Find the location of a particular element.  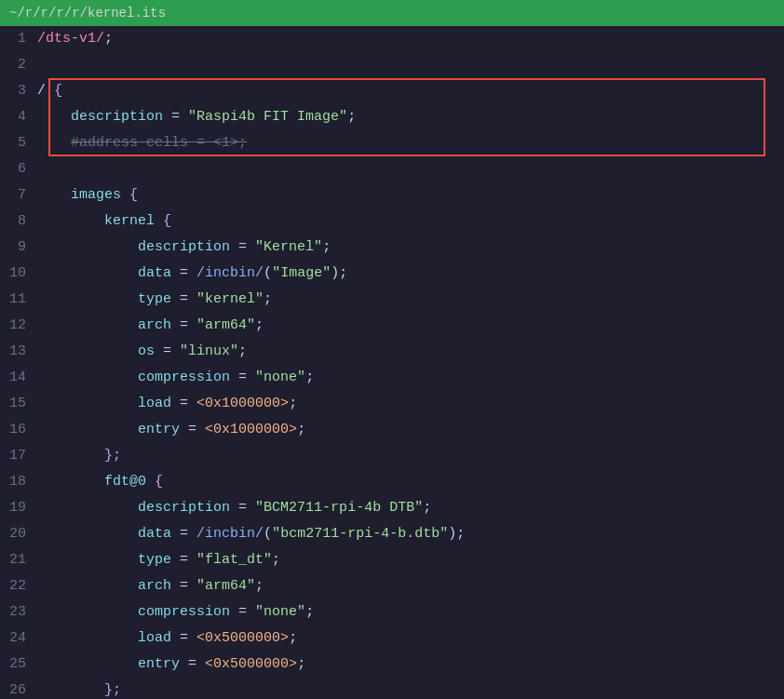

code-line-10: 10 data = /incbin/("Image"); is located at coordinates (392, 274).